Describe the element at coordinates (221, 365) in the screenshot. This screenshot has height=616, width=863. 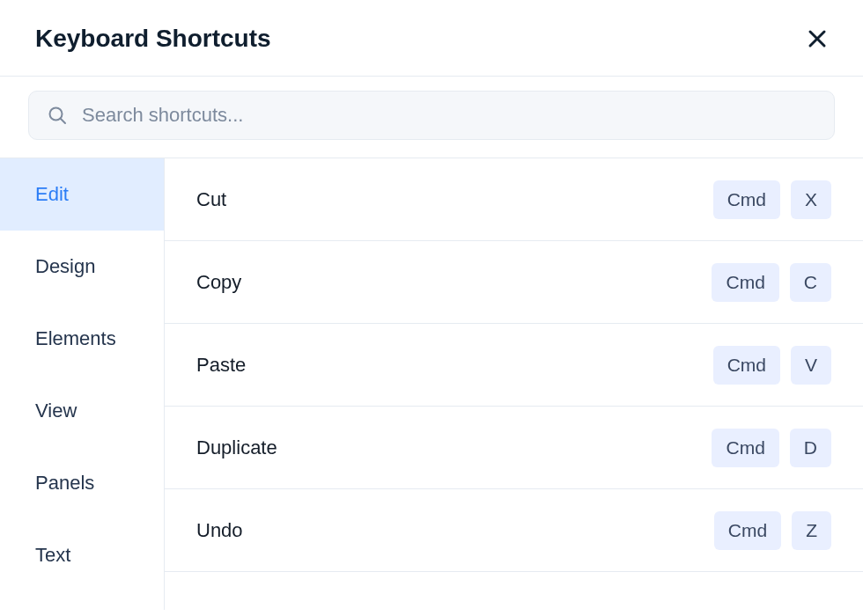
I see `shortcut-label: Paste` at that location.